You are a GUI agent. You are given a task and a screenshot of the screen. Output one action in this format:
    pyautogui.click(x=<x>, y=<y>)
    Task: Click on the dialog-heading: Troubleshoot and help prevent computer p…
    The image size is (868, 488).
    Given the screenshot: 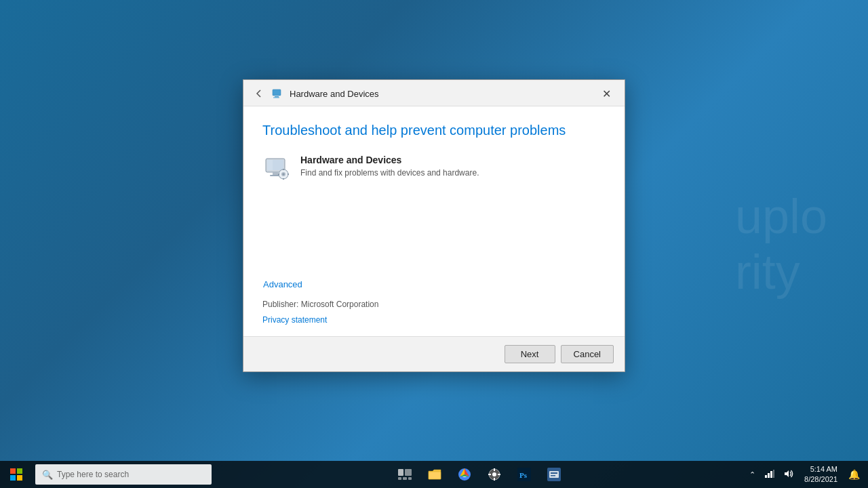 What is the action you would take?
    pyautogui.click(x=434, y=130)
    